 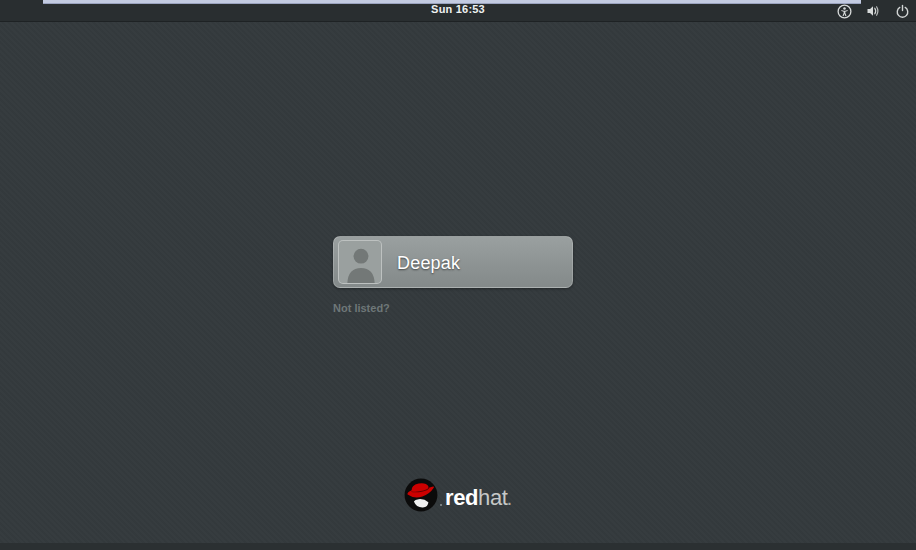 I want to click on user-name: Deepak, so click(x=428, y=263).